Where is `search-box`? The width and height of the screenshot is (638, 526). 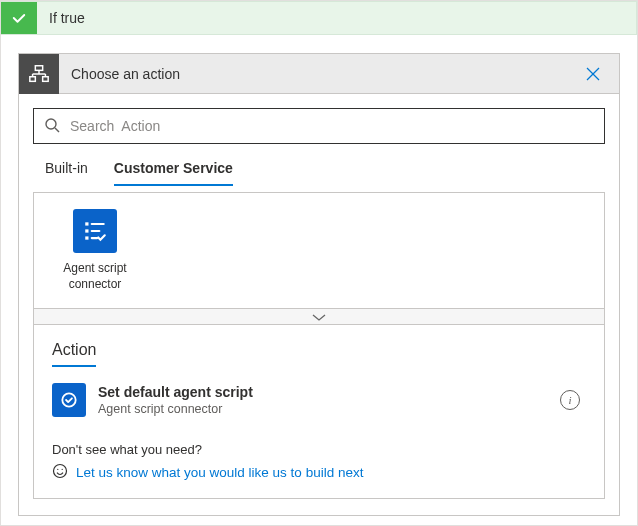 search-box is located at coordinates (319, 126).